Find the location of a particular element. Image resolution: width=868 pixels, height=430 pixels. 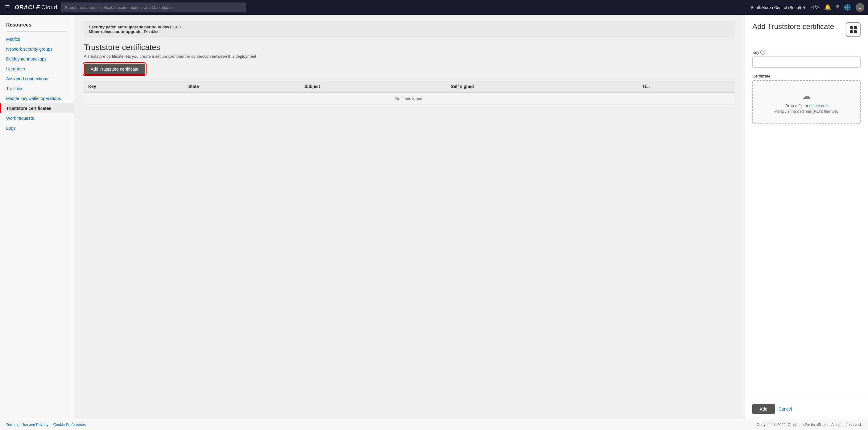

right-panel-body: Key i Certificate ☁ Drop a file or selec… is located at coordinates (807, 221).